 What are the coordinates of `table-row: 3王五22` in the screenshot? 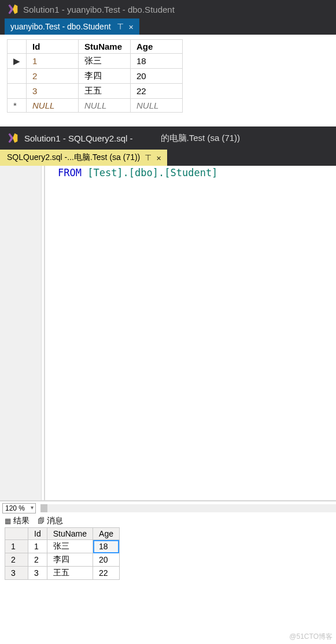 It's located at (95, 91).